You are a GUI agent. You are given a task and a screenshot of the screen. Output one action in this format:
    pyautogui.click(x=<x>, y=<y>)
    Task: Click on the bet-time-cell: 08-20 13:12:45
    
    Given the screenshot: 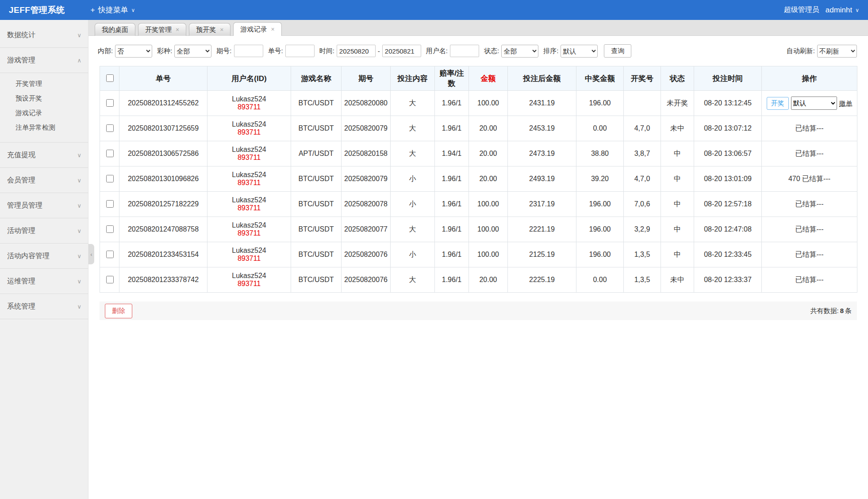 What is the action you would take?
    pyautogui.click(x=728, y=104)
    